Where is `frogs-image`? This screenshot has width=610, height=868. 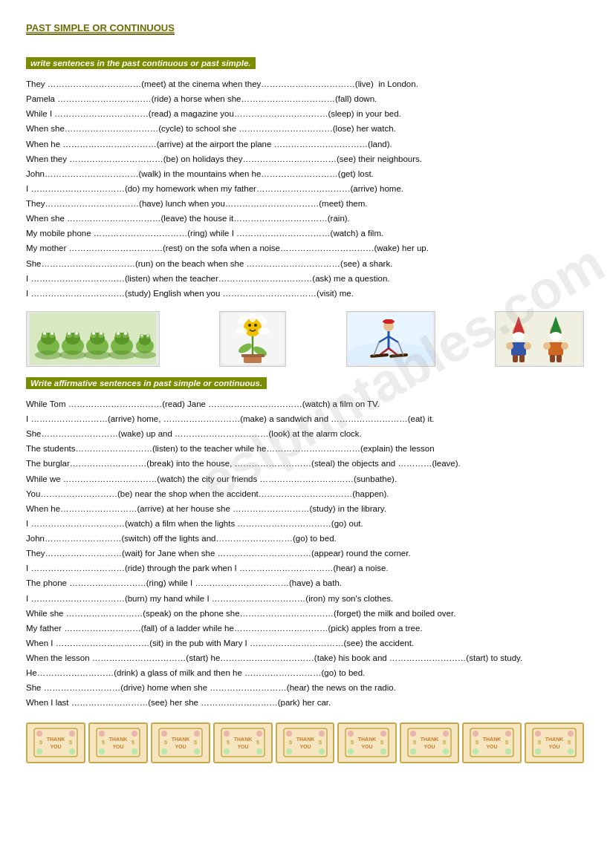 frogs-image is located at coordinates (93, 339).